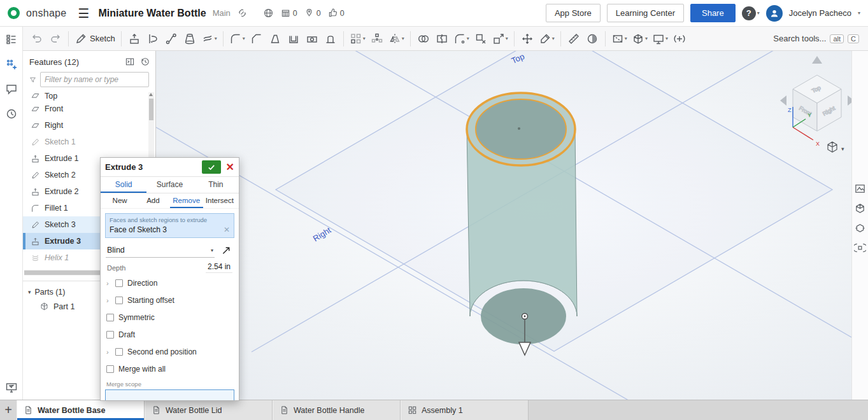 The width and height of the screenshot is (868, 420). I want to click on search-tools: Search tools... alt C, so click(818, 38).